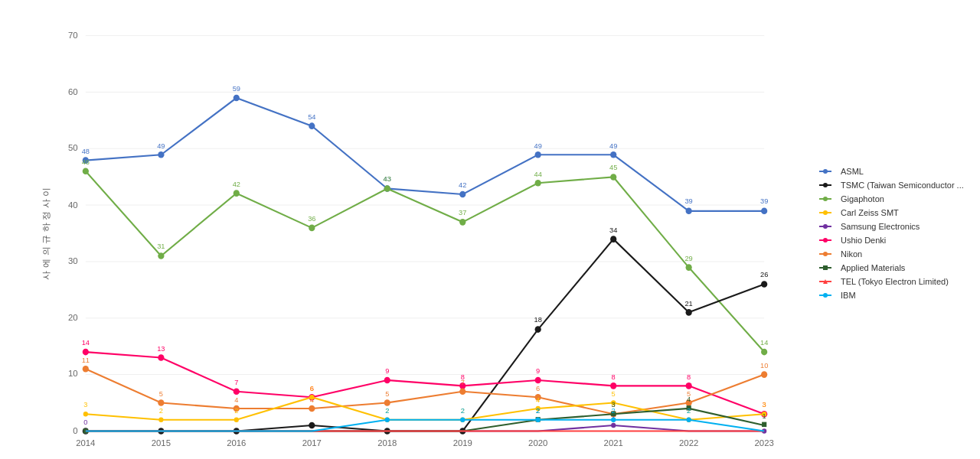 The width and height of the screenshot is (980, 459). What do you see at coordinates (86, 150) in the screenshot?
I see `svg-text: 48` at bounding box center [86, 150].